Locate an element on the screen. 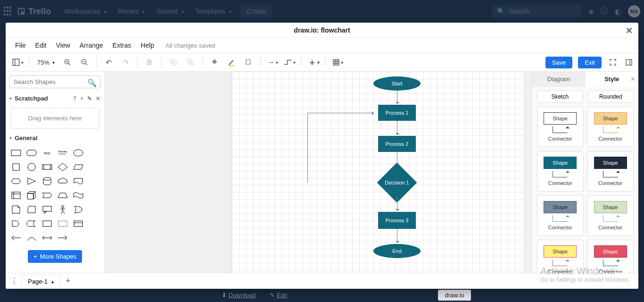 The image size is (644, 302). view-mode-button: ▾ is located at coordinates (17, 62).